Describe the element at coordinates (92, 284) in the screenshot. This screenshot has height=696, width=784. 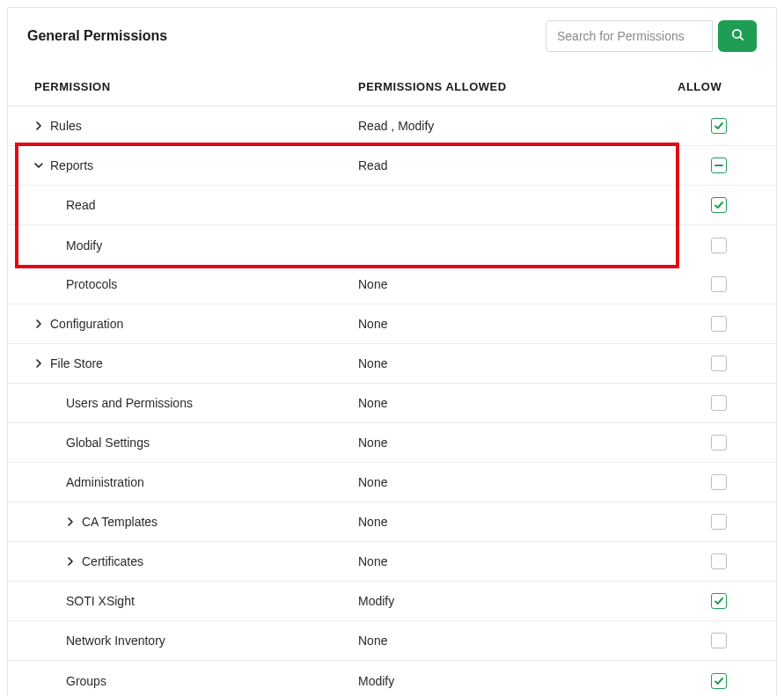
I see `permission-label: Protocols` at that location.